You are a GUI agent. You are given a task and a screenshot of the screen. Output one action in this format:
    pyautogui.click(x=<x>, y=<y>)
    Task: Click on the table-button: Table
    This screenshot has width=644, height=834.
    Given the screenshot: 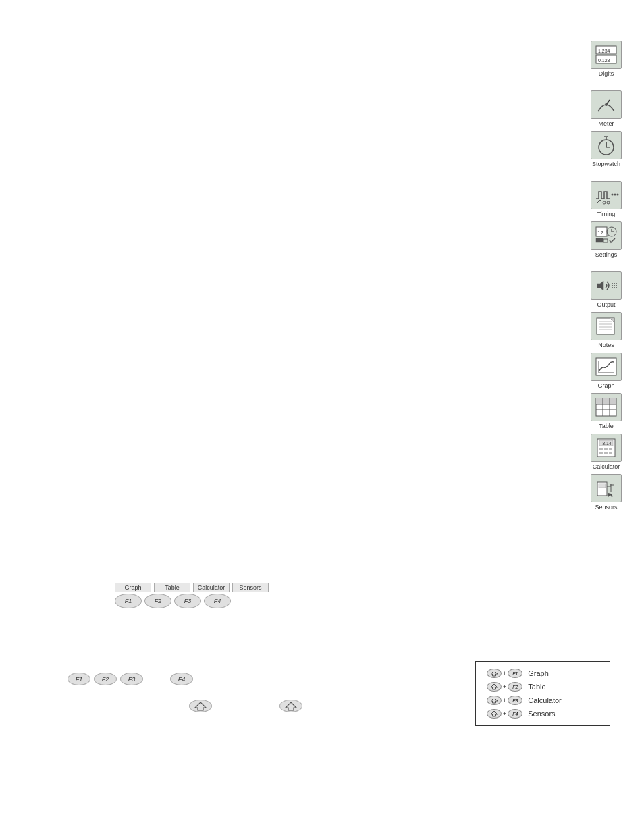 What is the action you would take?
    pyautogui.click(x=606, y=411)
    